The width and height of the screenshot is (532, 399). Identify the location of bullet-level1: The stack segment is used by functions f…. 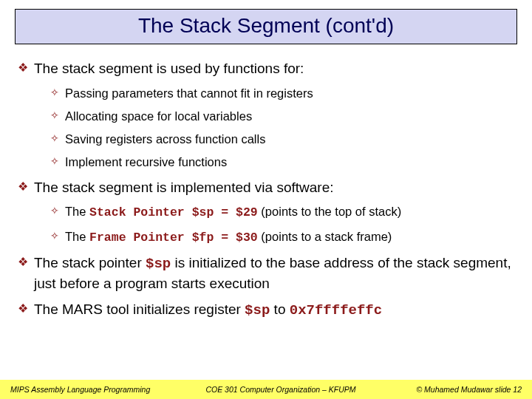
(266, 69).